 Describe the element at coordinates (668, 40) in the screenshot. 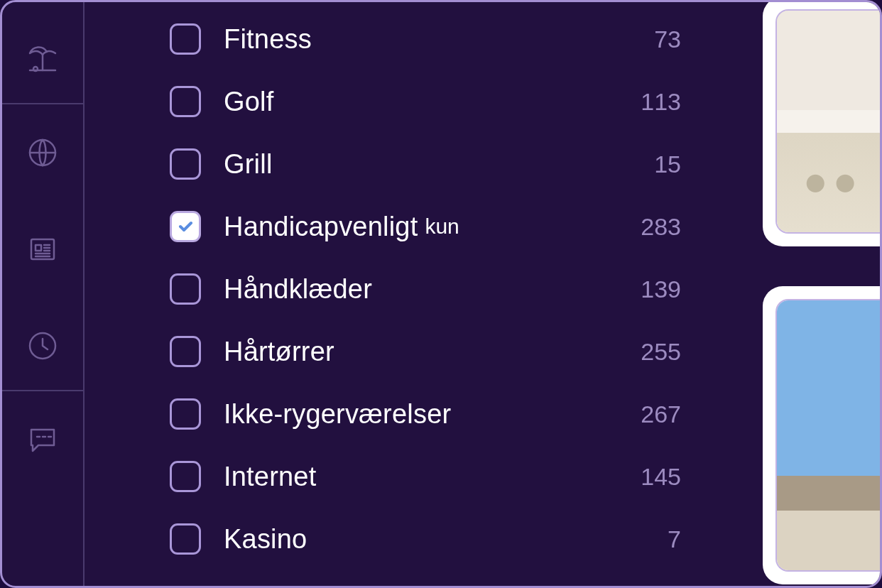

I see `filter-count: 73` at that location.